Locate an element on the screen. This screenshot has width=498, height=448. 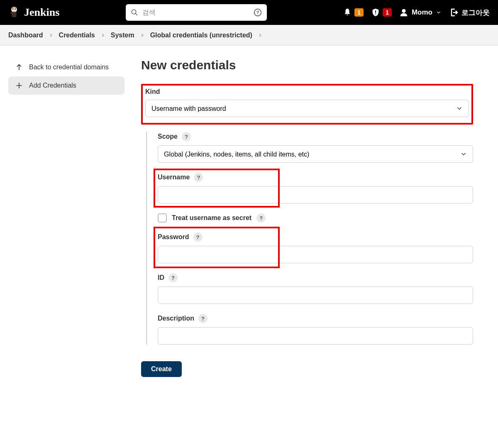
help-id: ? is located at coordinates (173, 278).